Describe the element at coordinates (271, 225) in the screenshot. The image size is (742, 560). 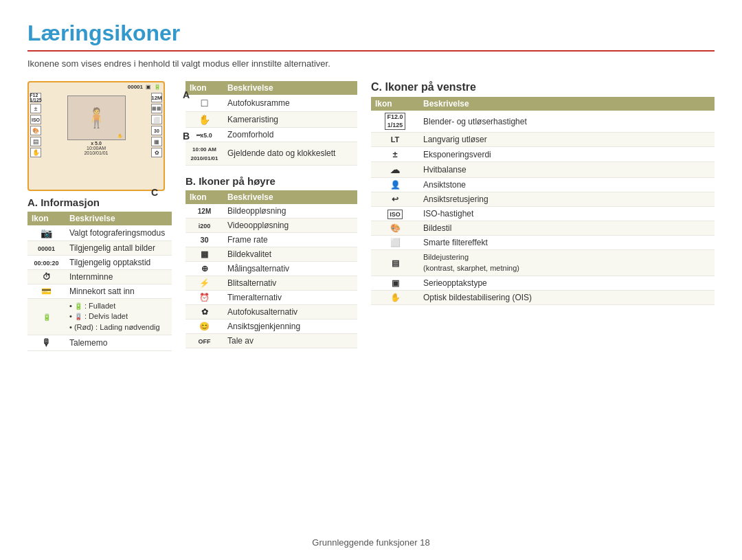
I see `table-row: i200 Videooppløsning` at that location.